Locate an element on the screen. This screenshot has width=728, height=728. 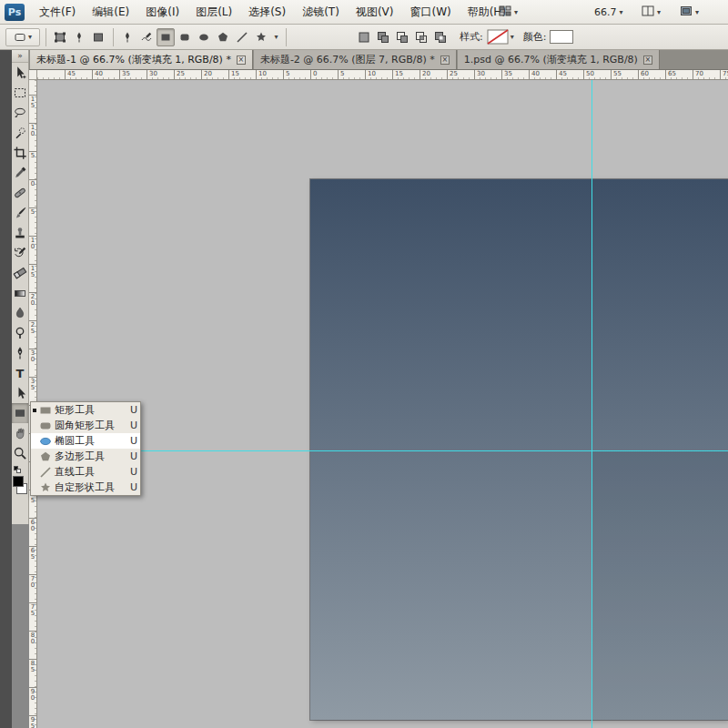
document-tab-bar: 未标题-1 @ 66.7% (渐变填充 1, RGB/8) *×未标题-2 @ … is located at coordinates (369, 60).